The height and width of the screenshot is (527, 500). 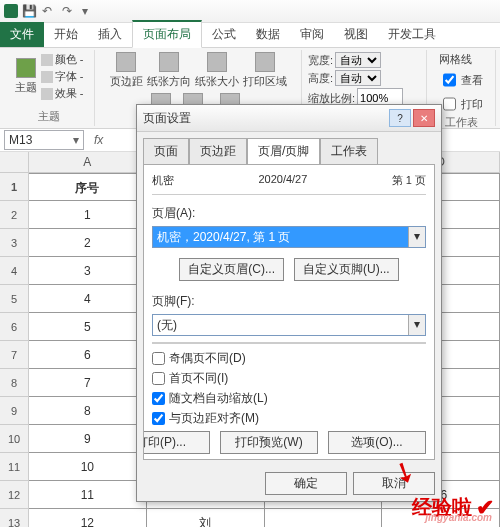 What do you see at coordinates (69, 11) in the screenshot?
I see `redo-icon: ↷` at bounding box center [69, 11].